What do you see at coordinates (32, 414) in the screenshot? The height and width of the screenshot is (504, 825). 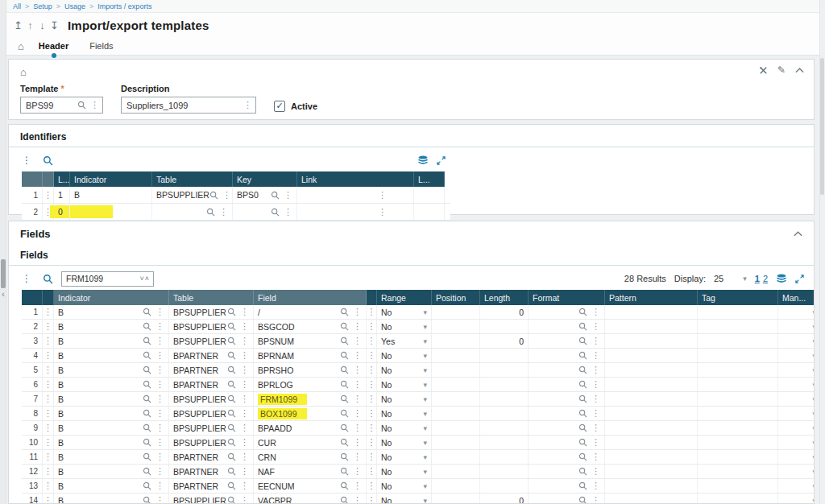 I see `row-number: 8` at bounding box center [32, 414].